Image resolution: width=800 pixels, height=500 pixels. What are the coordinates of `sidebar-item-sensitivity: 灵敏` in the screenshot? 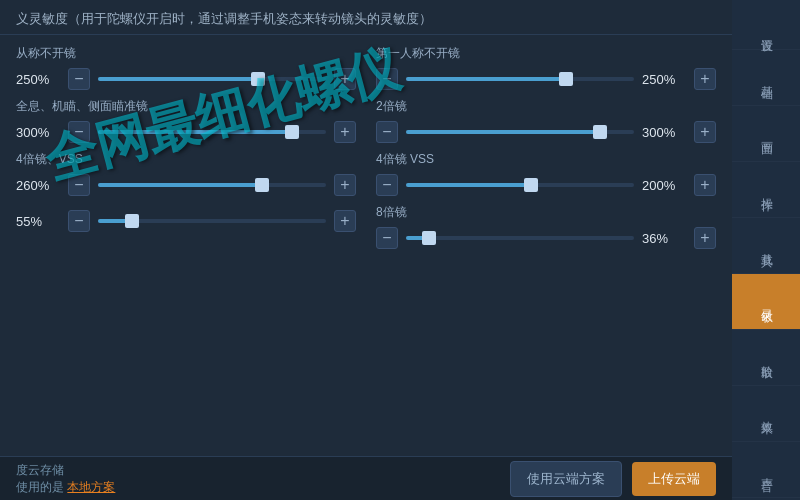 It's located at (766, 302).